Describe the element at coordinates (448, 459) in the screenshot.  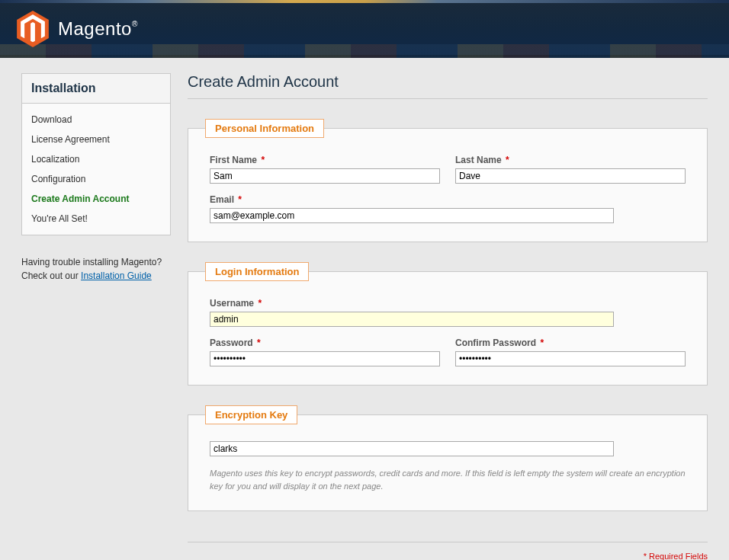
I see `fieldset-encryption-key: Encryption Key Magento uses this key to …` at that location.